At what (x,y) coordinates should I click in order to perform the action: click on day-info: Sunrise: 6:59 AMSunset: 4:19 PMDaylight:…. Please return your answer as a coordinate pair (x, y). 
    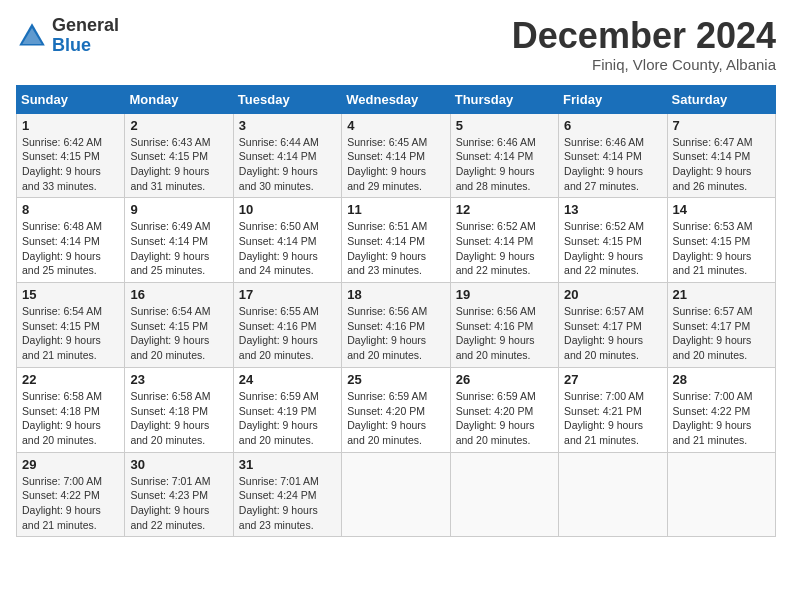
    Looking at the image, I should click on (279, 418).